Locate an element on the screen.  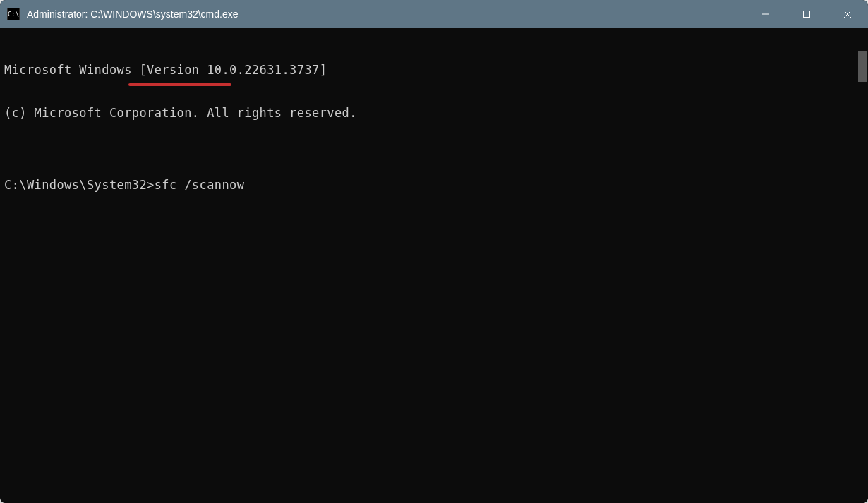
maximize-button is located at coordinates (807, 14).